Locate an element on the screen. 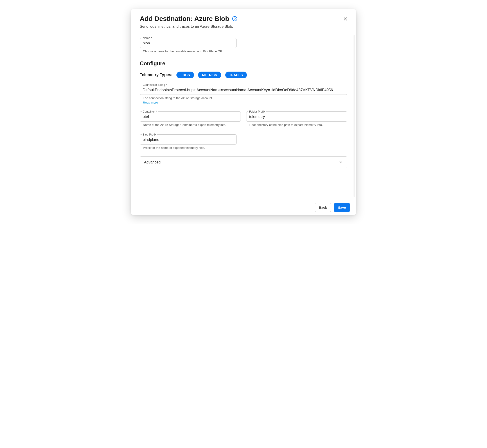 The height and width of the screenshot is (448, 487). blob-prefix-label: Blob Prefix is located at coordinates (149, 135).